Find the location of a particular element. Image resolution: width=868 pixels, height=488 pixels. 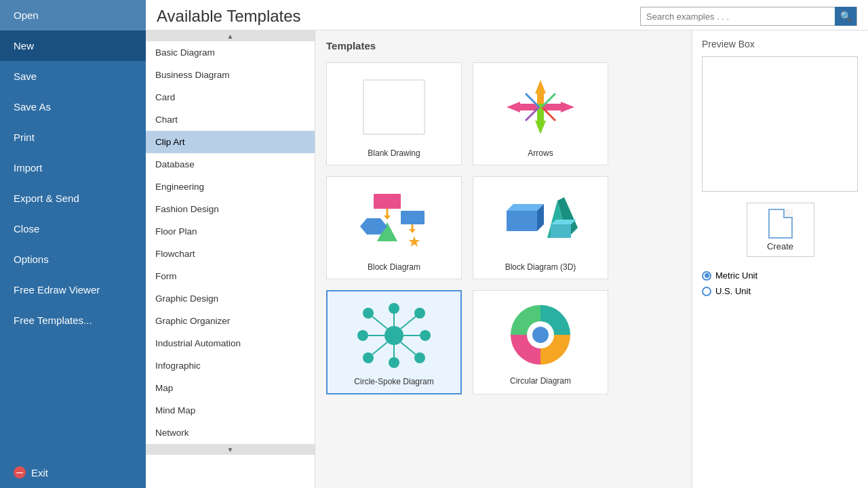

category-item-engineering: Engineering is located at coordinates (231, 187).